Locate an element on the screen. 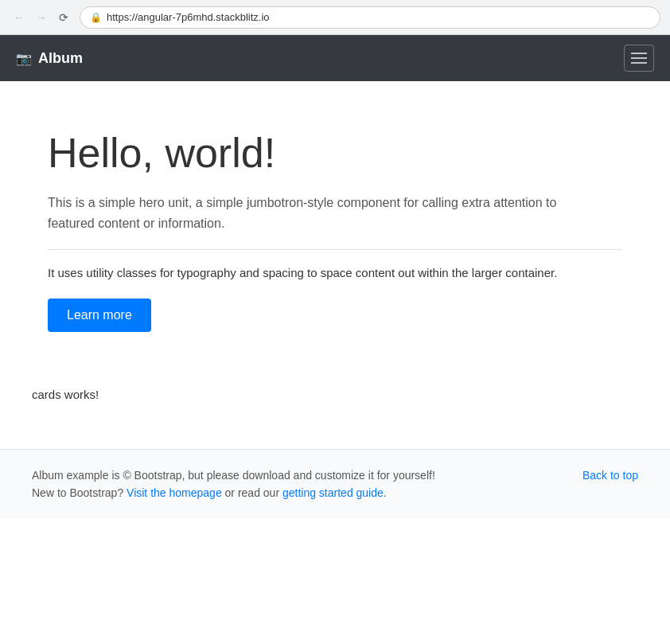  visit-homepage-link: Visit the homepage is located at coordinates (174, 493).